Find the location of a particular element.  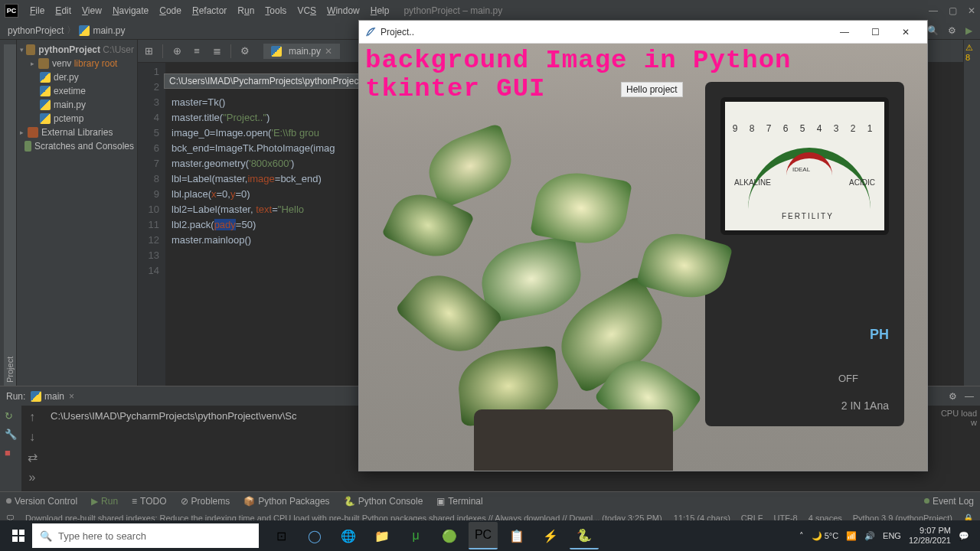

language-icon: ENG is located at coordinates (892, 536).